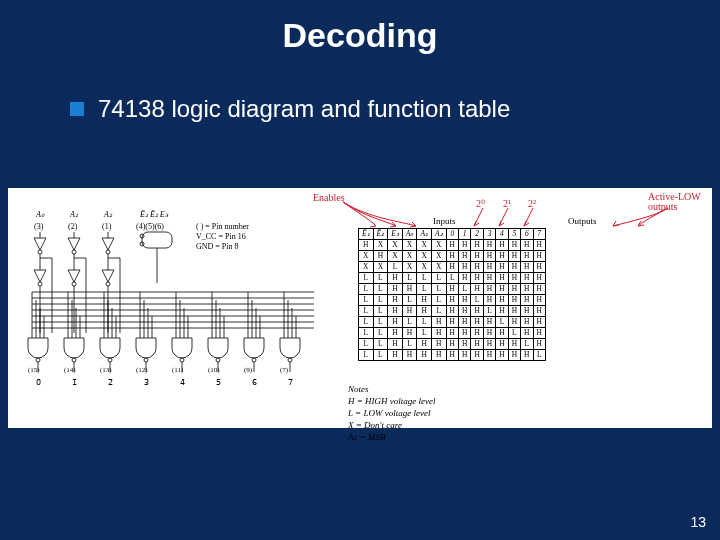  I want to click on page-number: 13, so click(698, 522).